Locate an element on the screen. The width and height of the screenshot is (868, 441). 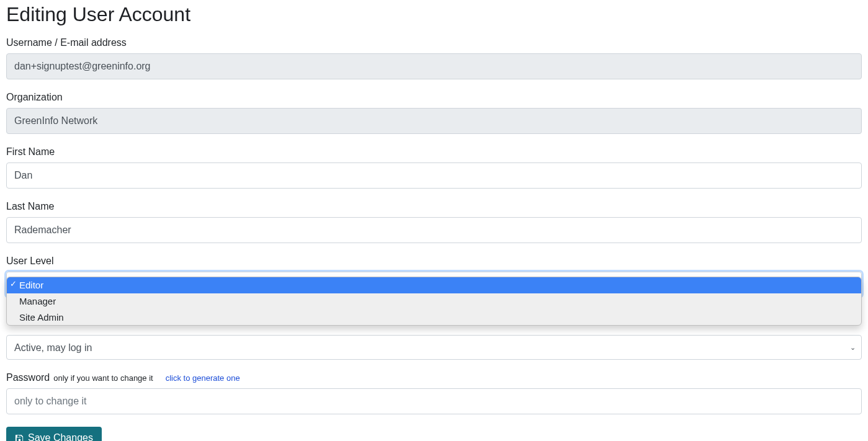
generate-password-link: click to generate one is located at coordinates (203, 378).